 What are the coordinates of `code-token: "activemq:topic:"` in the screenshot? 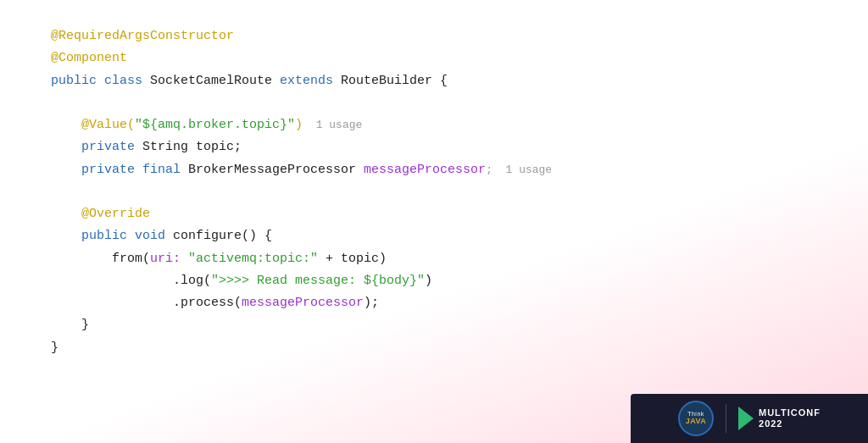 It's located at (253, 259).